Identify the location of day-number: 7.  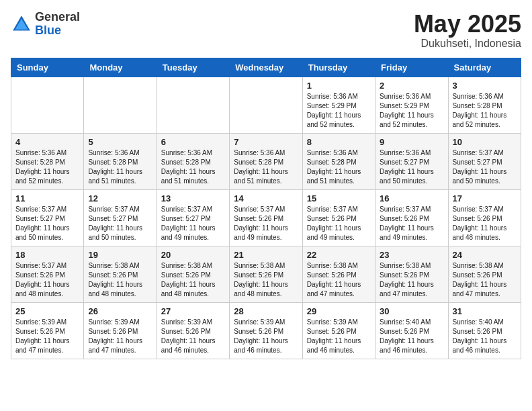
(266, 142).